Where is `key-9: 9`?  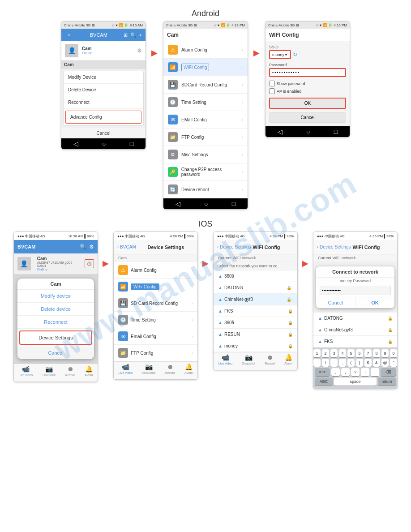
key-9: 9 is located at coordinates (385, 353).